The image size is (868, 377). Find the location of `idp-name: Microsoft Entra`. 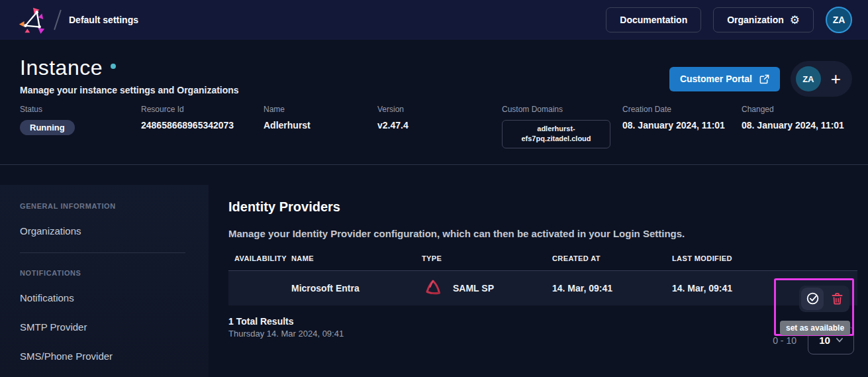

idp-name: Microsoft Entra is located at coordinates (356, 288).